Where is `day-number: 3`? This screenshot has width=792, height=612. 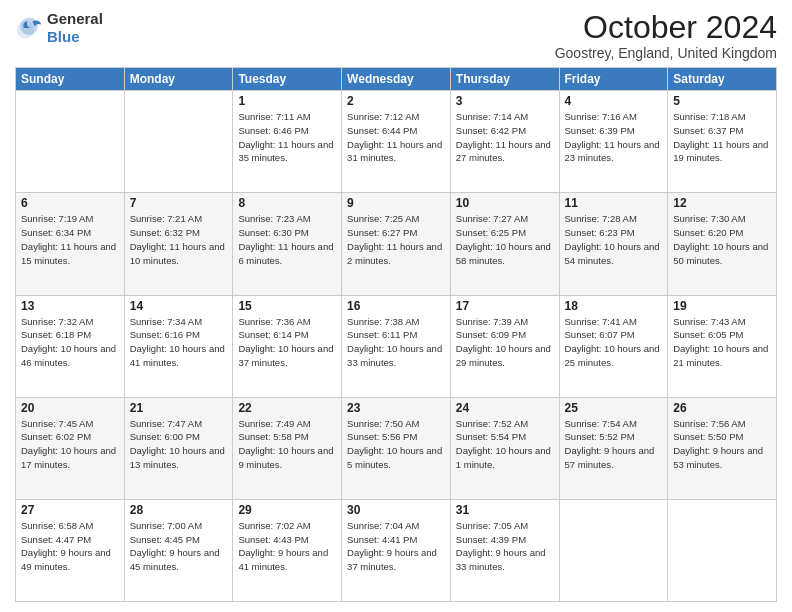
day-number: 3 is located at coordinates (505, 101).